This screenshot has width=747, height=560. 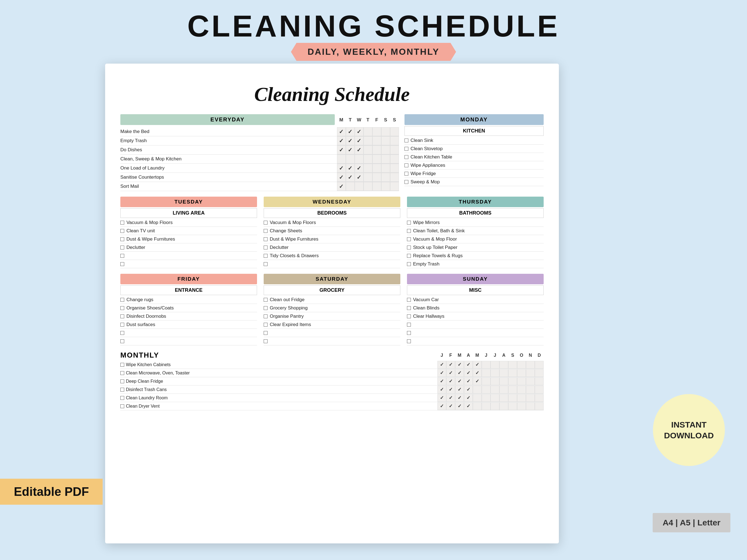 What do you see at coordinates (474, 153) in the screenshot?
I see `monday-section: MONDAY KITCHEN Clean SinkClean StovetopC…` at bounding box center [474, 153].